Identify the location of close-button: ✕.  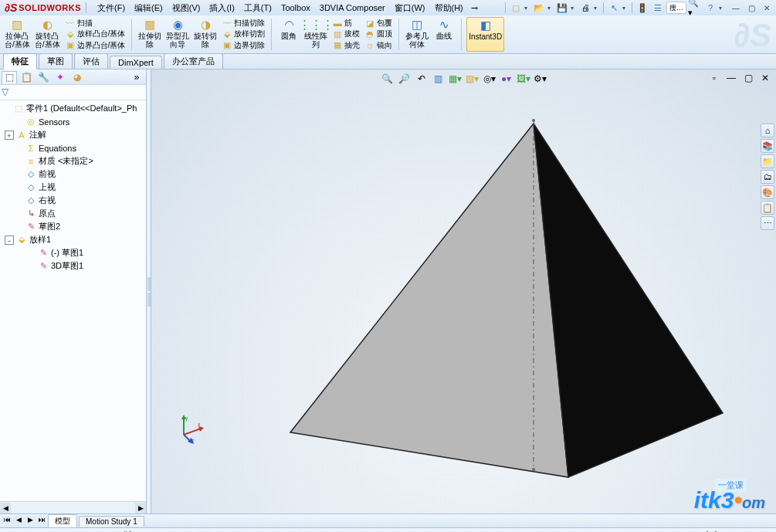
(767, 8).